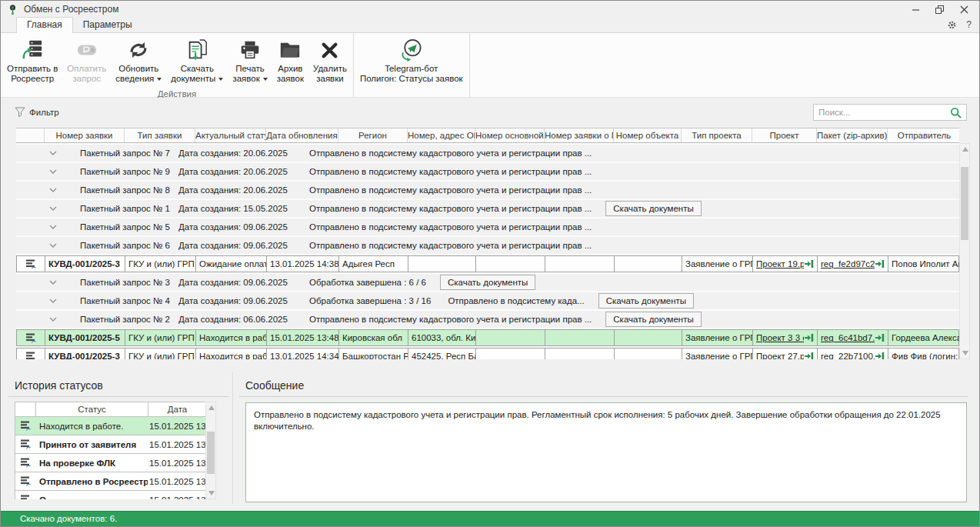  What do you see at coordinates (302, 135) in the screenshot?
I see `column-header: Дата обновления` at bounding box center [302, 135].